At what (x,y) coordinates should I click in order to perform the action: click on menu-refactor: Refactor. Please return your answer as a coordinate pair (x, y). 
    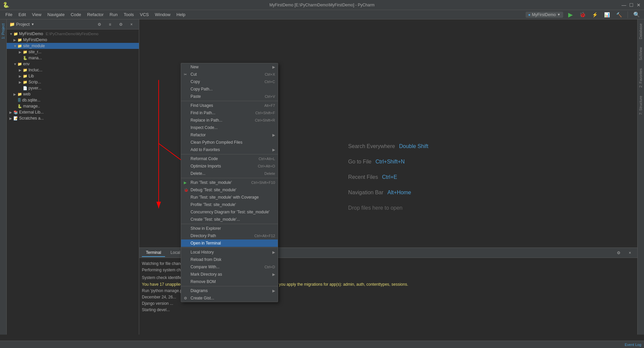
    Looking at the image, I should click on (95, 15).